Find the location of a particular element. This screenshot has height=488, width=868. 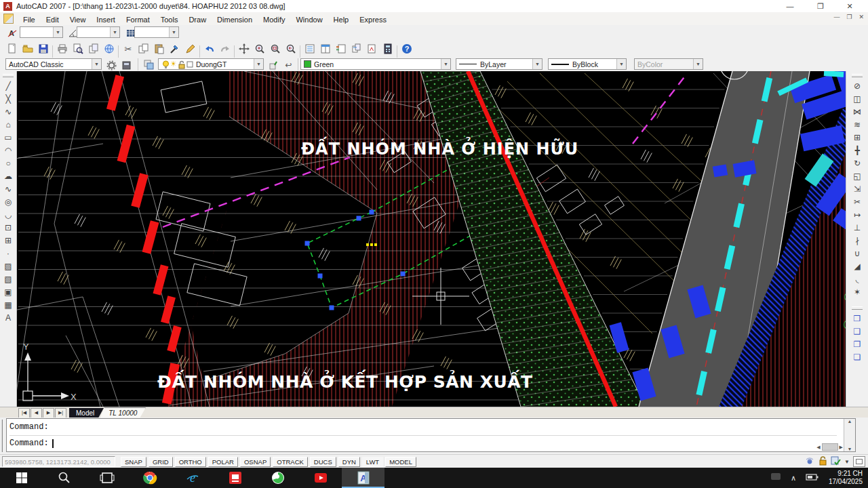

sheetset-manager-icon is located at coordinates (357, 49).